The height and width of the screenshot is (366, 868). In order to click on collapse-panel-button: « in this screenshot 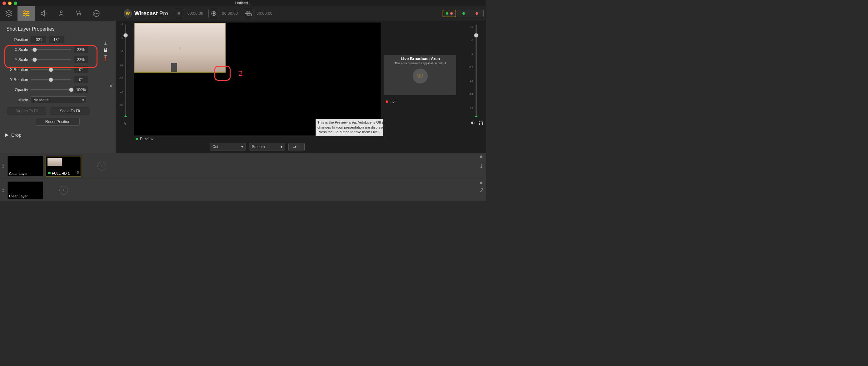, I will do `click(111, 86)`.